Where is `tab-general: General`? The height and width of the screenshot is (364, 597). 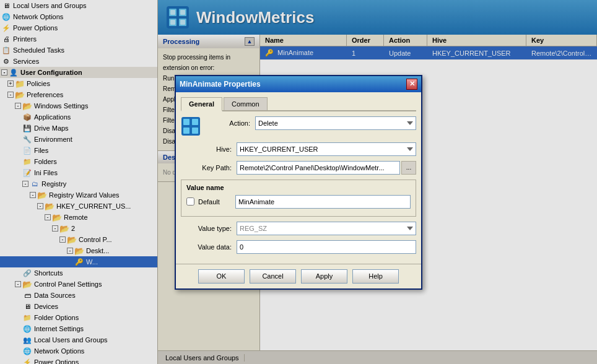 tab-general: General is located at coordinates (202, 104).